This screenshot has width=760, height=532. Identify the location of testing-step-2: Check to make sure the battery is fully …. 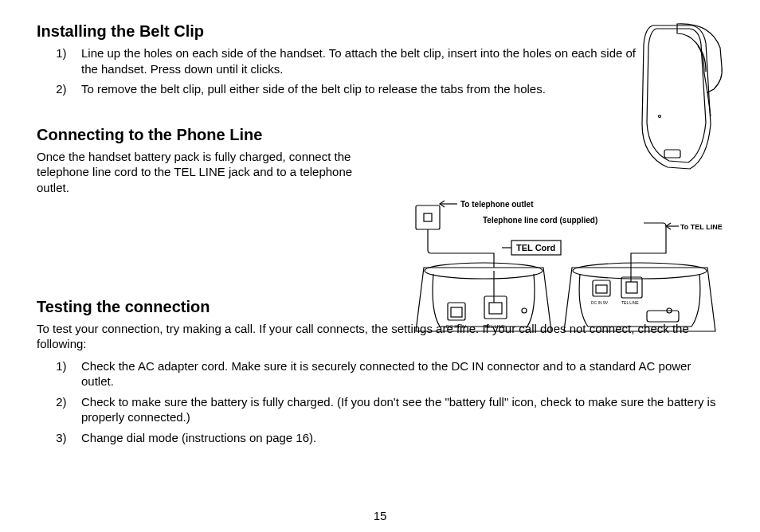
(400, 409).